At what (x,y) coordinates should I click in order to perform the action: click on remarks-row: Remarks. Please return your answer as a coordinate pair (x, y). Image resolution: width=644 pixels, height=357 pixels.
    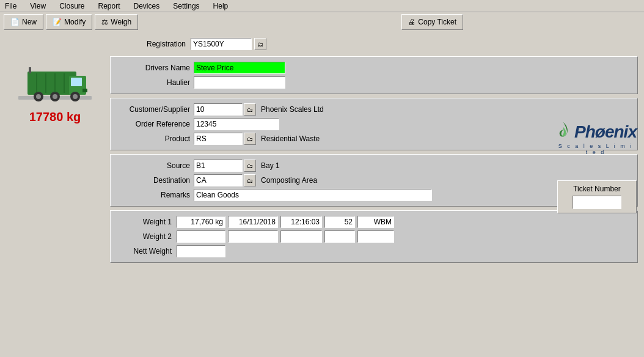
    Looking at the image, I should click on (374, 195).